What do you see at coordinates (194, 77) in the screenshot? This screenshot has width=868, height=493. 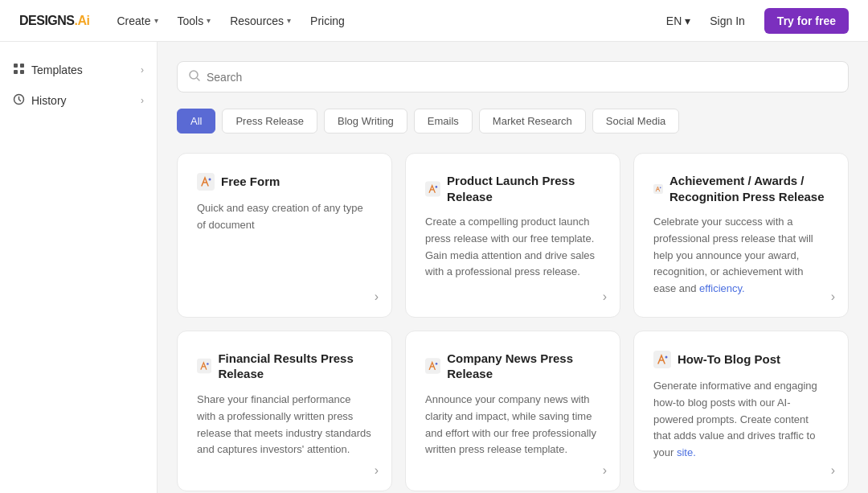 I see `search-icon` at bounding box center [194, 77].